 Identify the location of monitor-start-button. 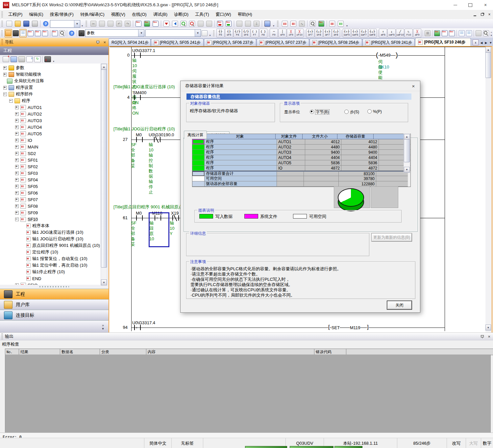
(184, 24).